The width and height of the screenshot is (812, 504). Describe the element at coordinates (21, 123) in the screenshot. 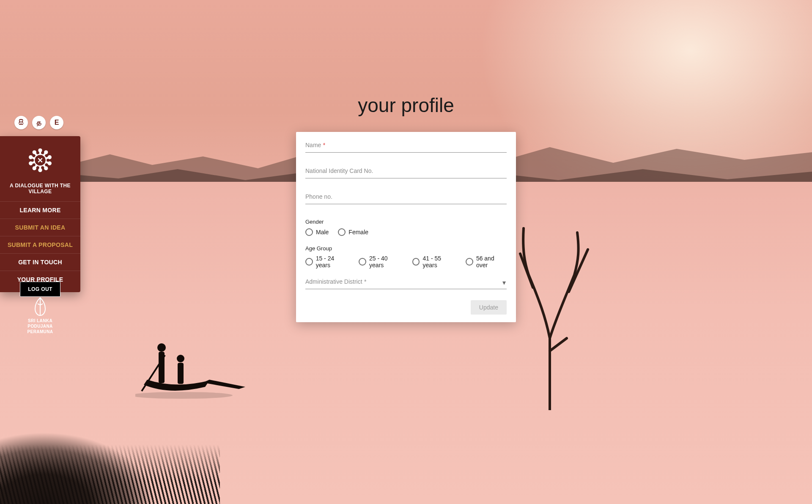

I see `lang-si-button: සි` at that location.